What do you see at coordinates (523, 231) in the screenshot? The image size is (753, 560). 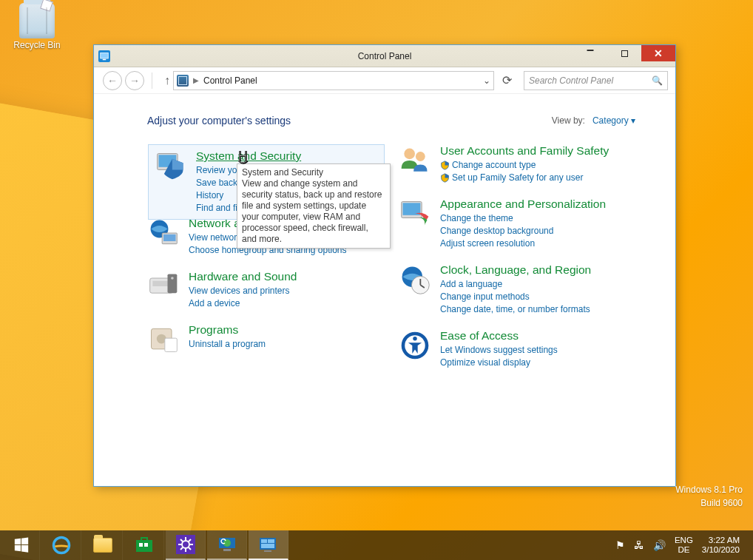 I see `category-sublink: Change desktop background` at bounding box center [523, 231].